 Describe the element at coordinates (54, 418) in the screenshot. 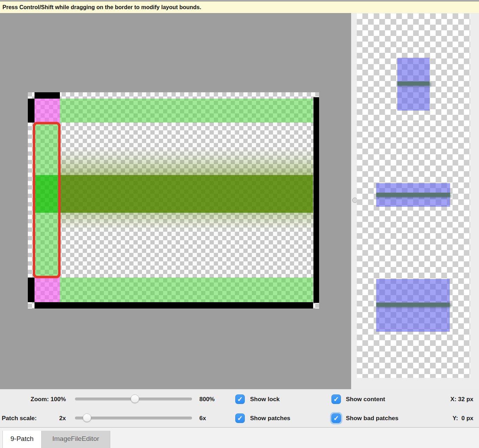

I see `patch-scale-value: 2x` at that location.